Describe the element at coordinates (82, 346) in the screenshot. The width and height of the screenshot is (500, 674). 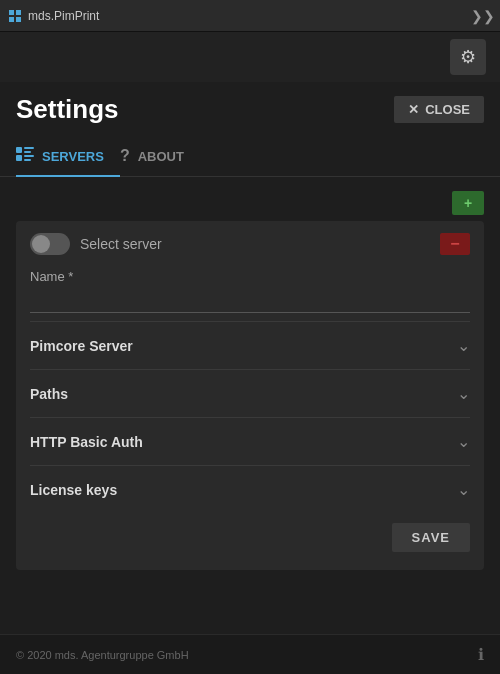
I see `accordion-pimcore-label: Pimcore Server` at that location.